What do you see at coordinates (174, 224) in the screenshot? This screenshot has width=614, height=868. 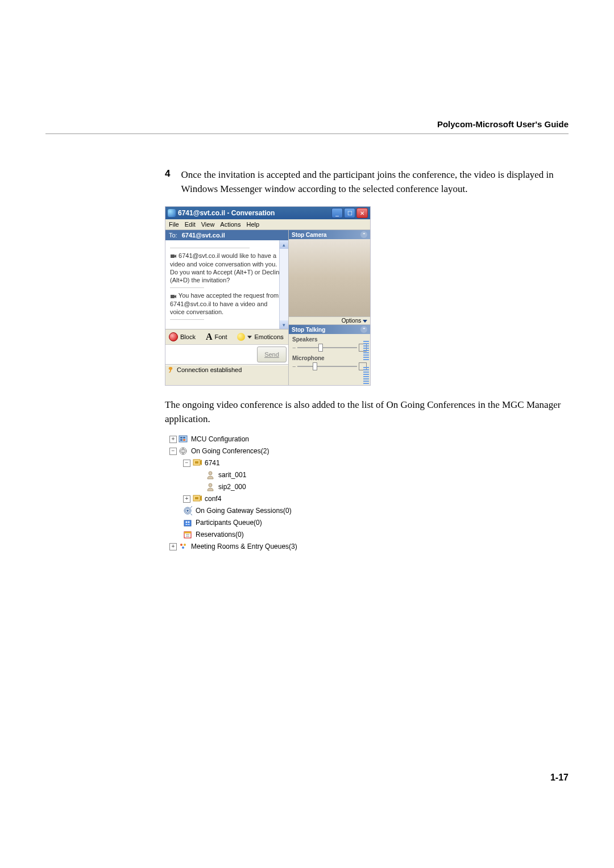 I see `menu-file: File` at bounding box center [174, 224].